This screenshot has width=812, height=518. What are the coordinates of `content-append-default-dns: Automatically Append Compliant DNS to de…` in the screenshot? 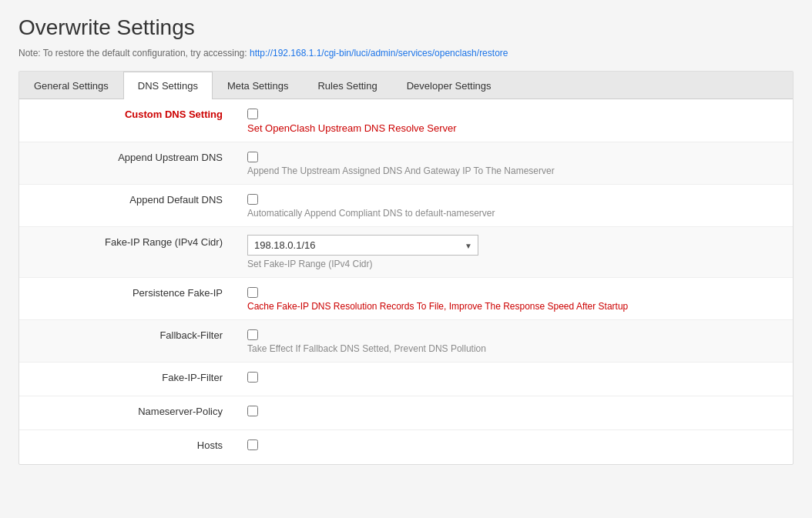 It's located at (514, 206).